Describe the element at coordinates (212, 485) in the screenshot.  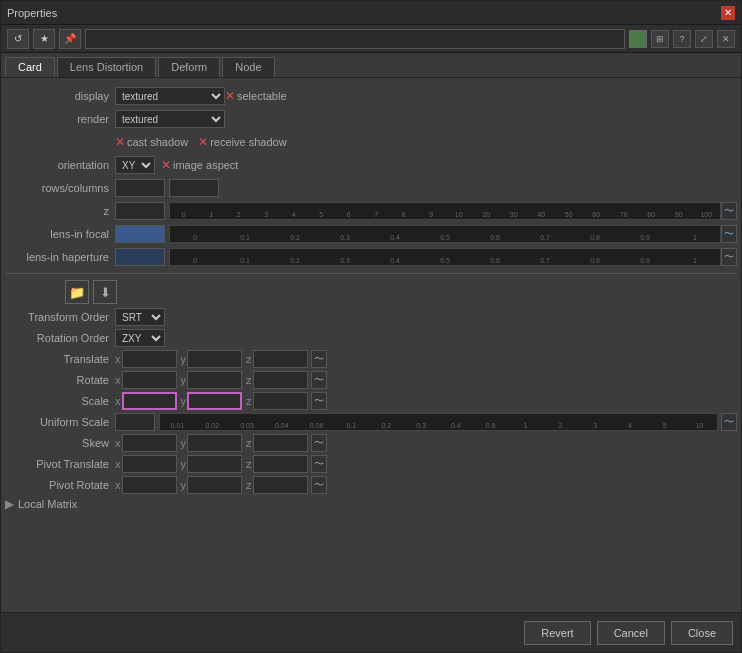
I see `pivot-rotate-xyz: x 0 y 0 z 0` at that location.